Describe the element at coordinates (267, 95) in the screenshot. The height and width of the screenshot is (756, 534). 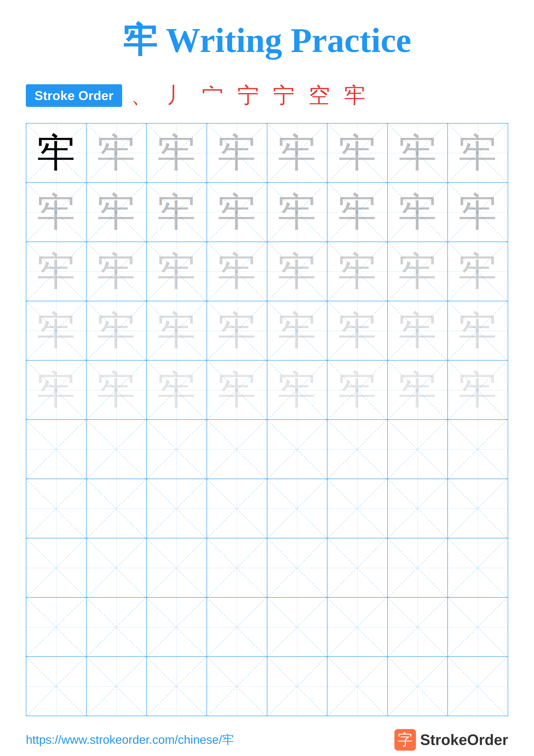
I see `stroke-order-row: Stroke Order 、 丿 宀 宁 宁 空 牢` at that location.